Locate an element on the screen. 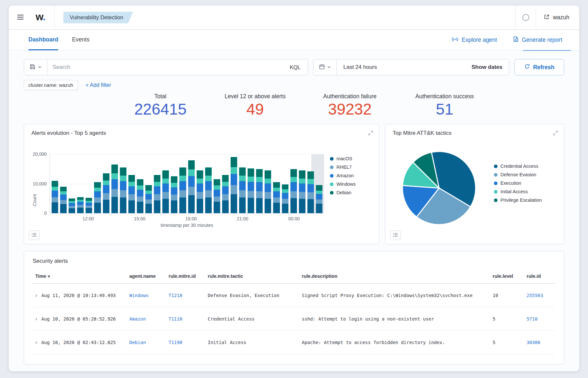 The image size is (588, 378). time-range-value: Last 24 hours is located at coordinates (360, 67).